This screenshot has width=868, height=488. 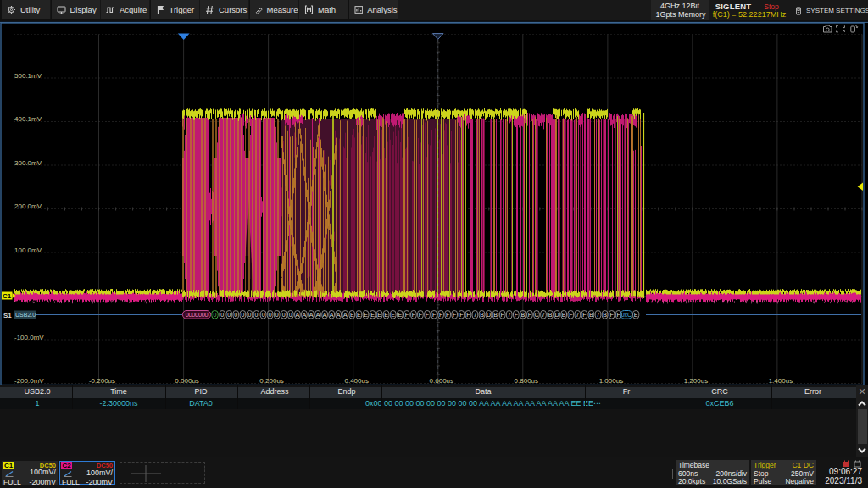 What do you see at coordinates (197, 315) in the screenshot?
I see `svg-text: 0000000` at bounding box center [197, 315].